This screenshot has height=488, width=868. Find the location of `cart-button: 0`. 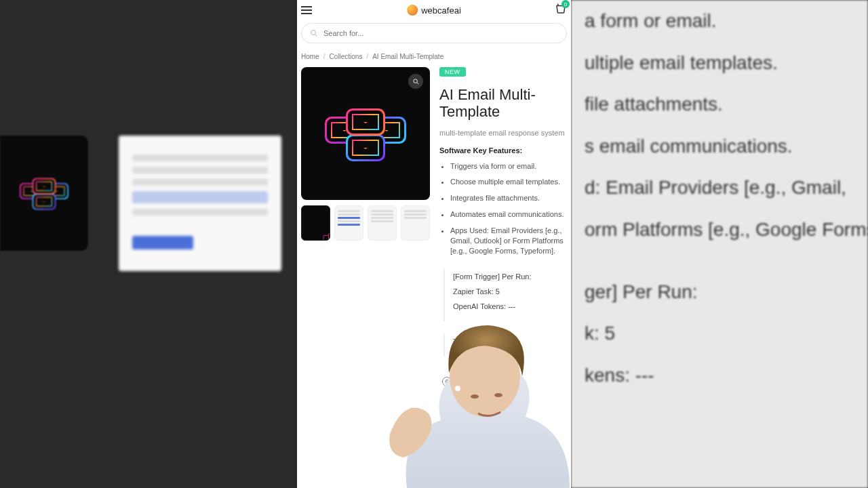

cart-button: 0 is located at coordinates (561, 10).